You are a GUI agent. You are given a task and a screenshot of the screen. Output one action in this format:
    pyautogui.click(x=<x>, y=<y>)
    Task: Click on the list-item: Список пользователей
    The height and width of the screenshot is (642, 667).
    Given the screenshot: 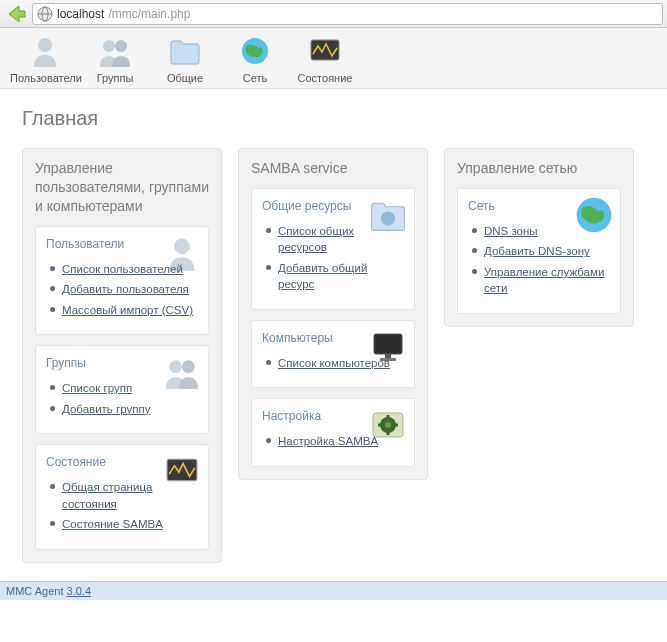 What is the action you would take?
    pyautogui.click(x=123, y=270)
    